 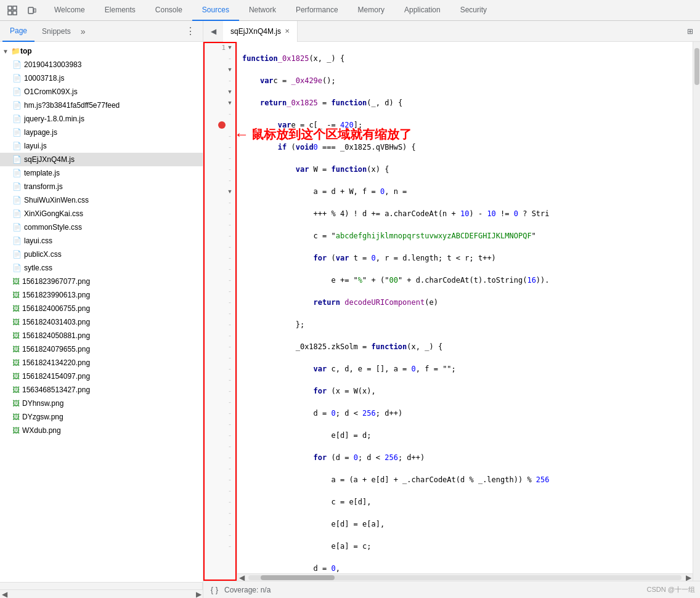 I want to click on tree-item-css-2: 📄 XinXiGongKai.css, so click(x=101, y=214).